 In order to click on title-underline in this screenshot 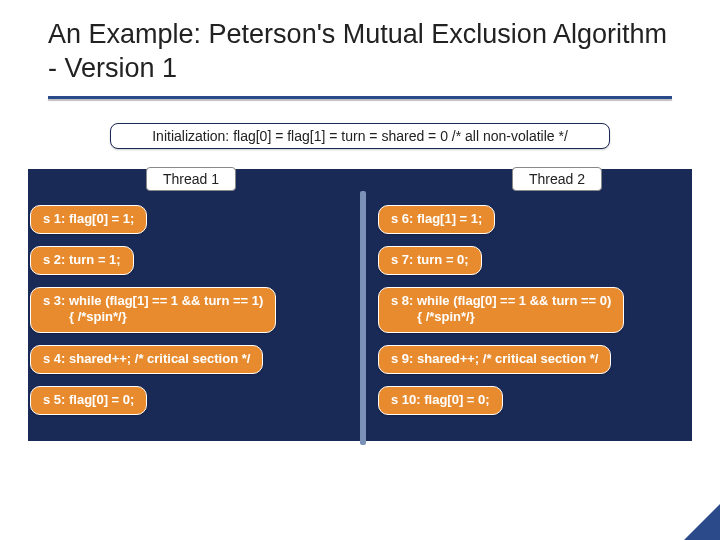, I will do `click(360, 98)`.